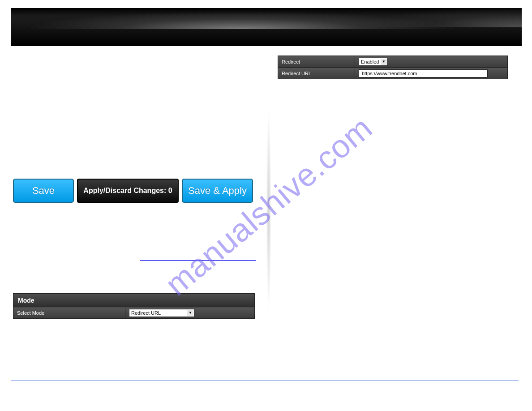 The width and height of the screenshot is (532, 411). I want to click on mode-select-wrap: Redirect URL ▼, so click(162, 313).